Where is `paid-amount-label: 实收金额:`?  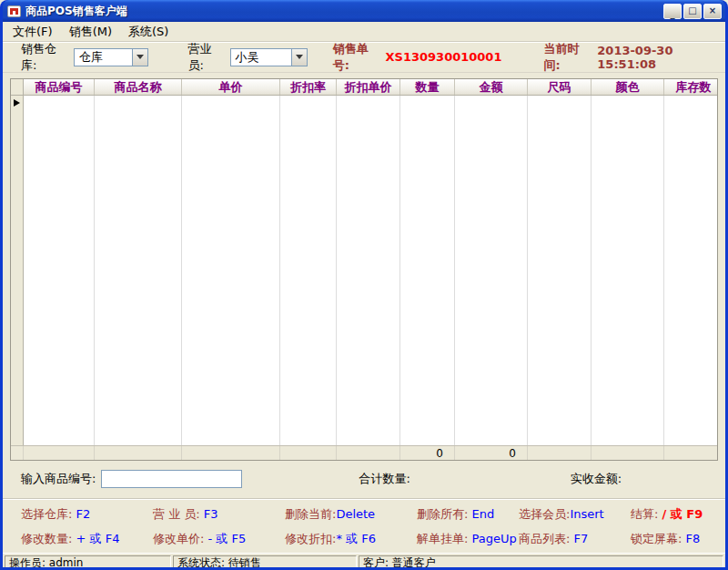
paid-amount-label: 实收金额: is located at coordinates (596, 479).